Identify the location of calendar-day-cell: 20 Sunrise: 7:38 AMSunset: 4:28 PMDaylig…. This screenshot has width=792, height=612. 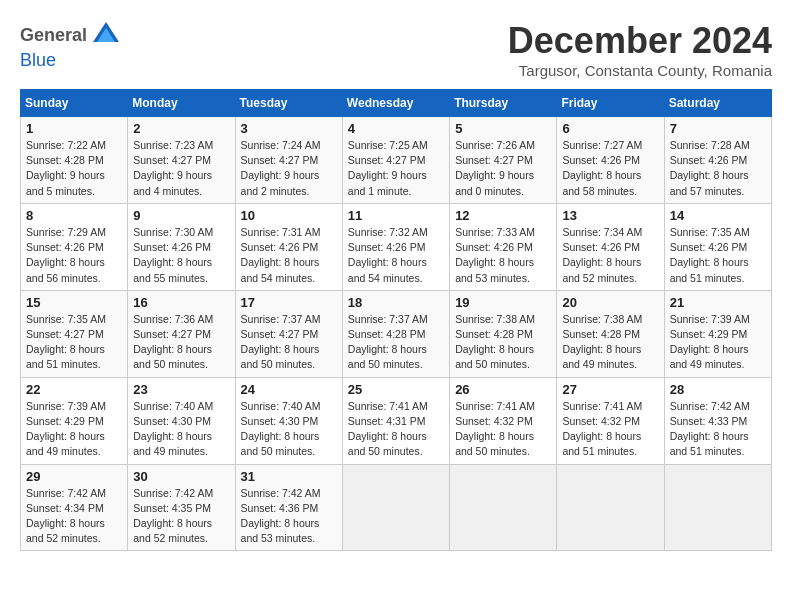
(610, 334).